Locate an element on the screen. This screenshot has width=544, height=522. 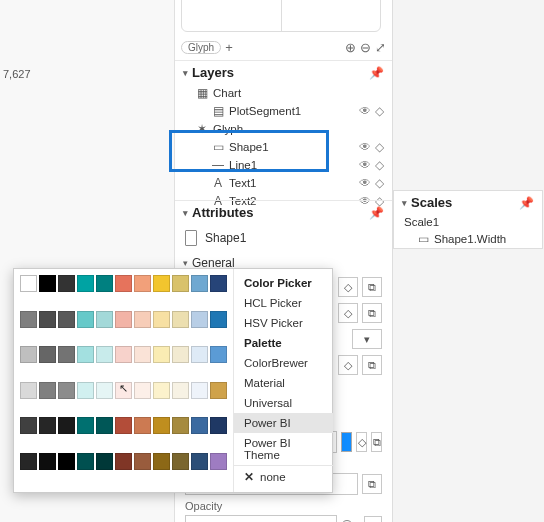
layer-plotsegment: ▤ PlotSegment1 👁 ◇ is located at coordinates (284, 111).